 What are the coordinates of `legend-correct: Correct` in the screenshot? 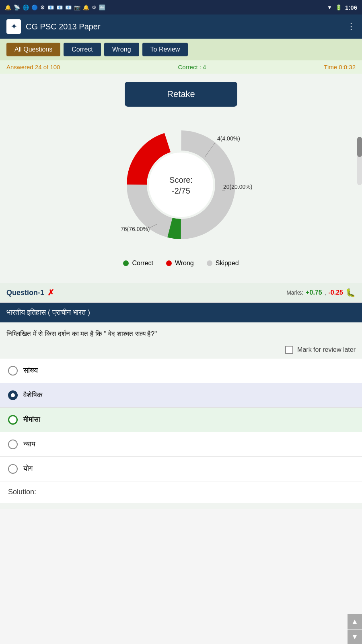 It's located at (138, 263).